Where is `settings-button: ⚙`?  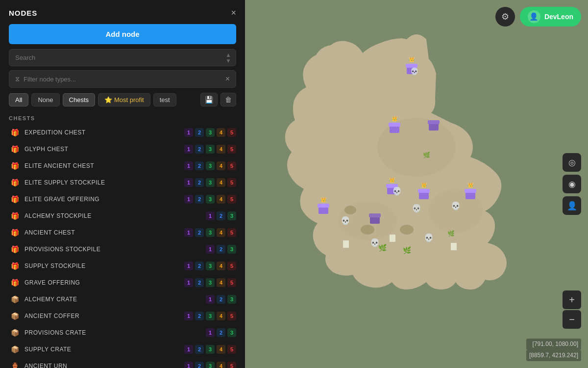 settings-button: ⚙ is located at coordinates (505, 17).